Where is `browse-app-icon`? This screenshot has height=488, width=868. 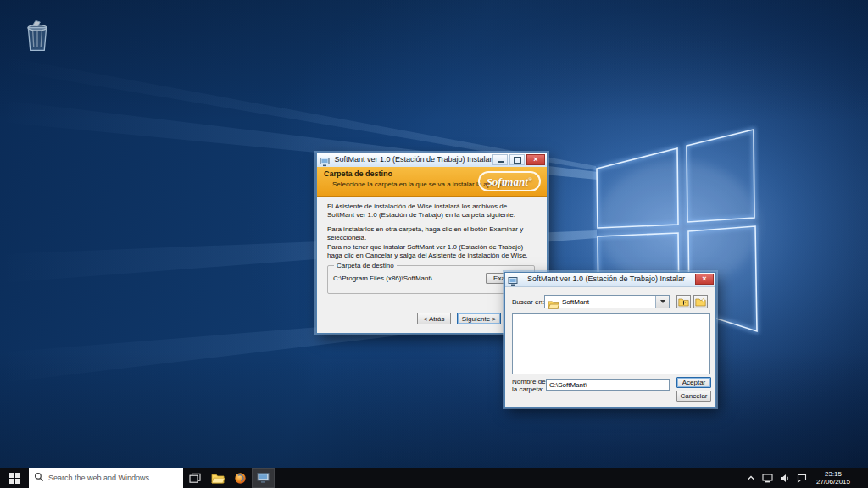 browse-app-icon is located at coordinates (513, 280).